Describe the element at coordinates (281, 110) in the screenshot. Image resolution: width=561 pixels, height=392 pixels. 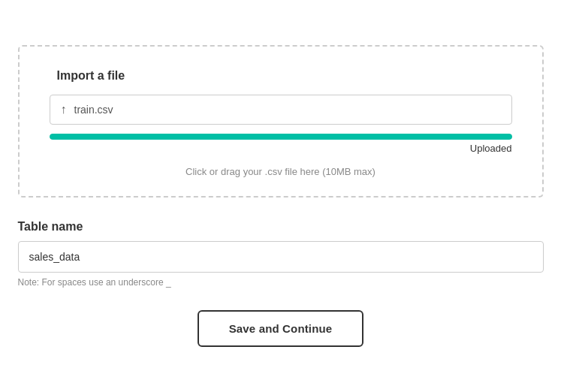
I see `file-input-box: ↑ train.csv` at that location.